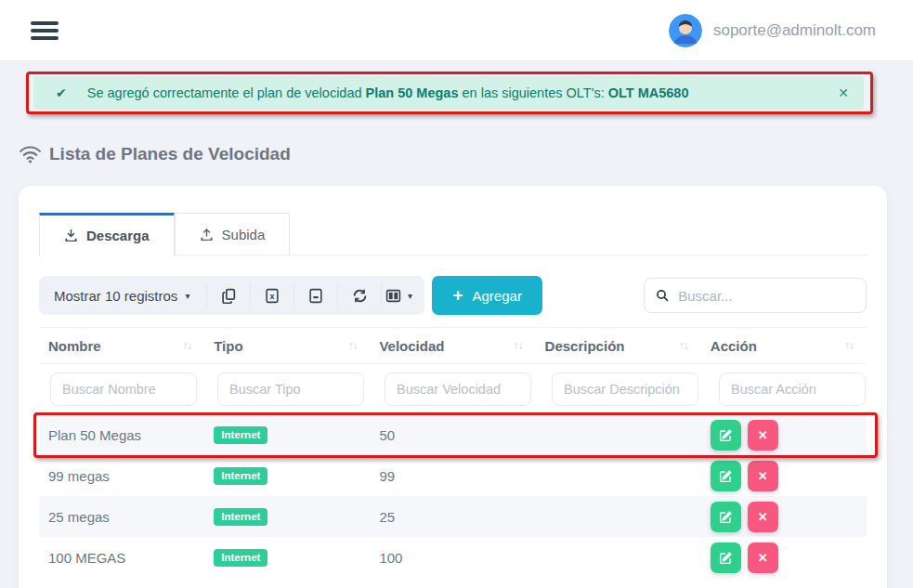  Describe the element at coordinates (685, 31) in the screenshot. I see `avatar` at that location.